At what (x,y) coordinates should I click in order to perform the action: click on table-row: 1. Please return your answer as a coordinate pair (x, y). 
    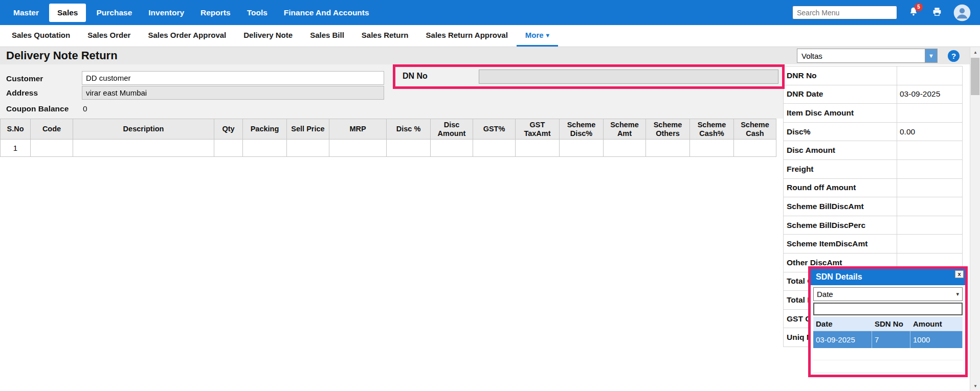
    Looking at the image, I should click on (389, 148).